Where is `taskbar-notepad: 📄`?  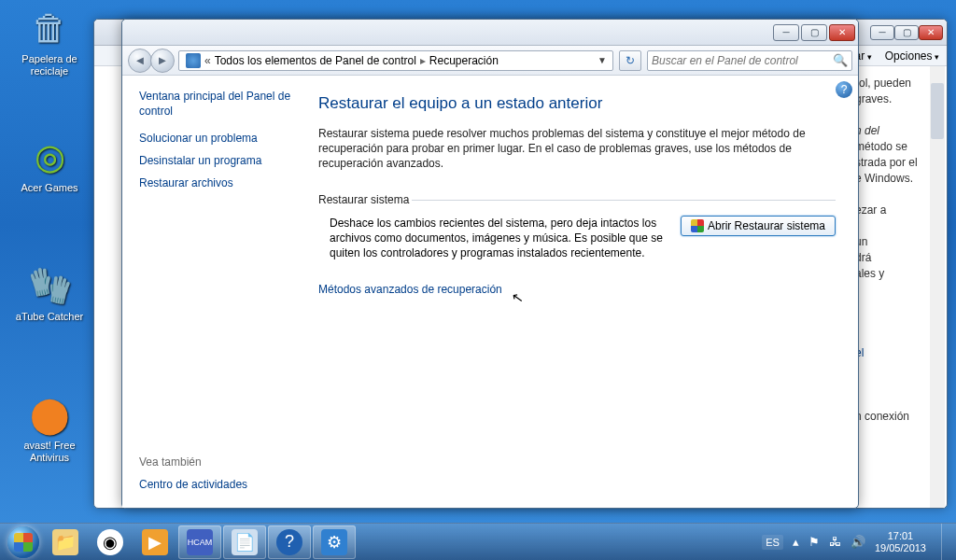
taskbar-notepad: 📄 is located at coordinates (245, 542).